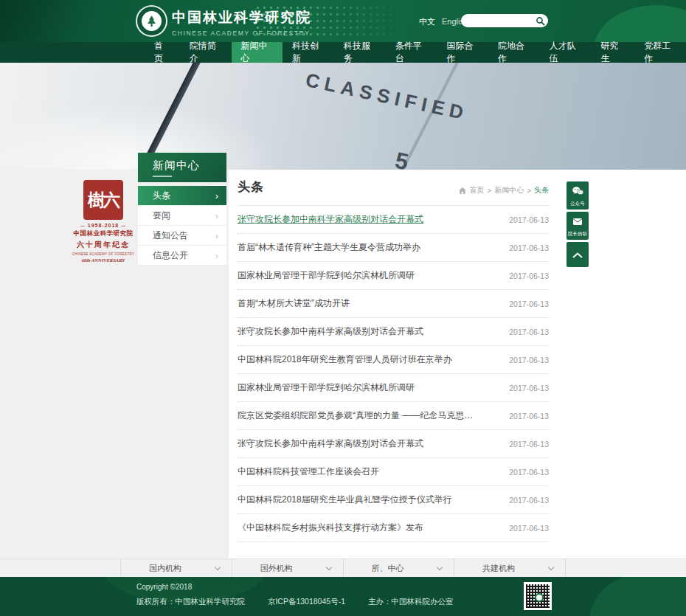 The image size is (686, 616). I want to click on mailbox-label: 院长信箱, so click(578, 233).